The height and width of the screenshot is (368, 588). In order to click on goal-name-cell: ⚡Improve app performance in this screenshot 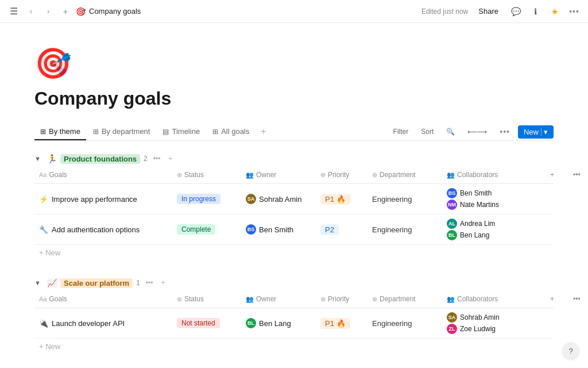, I will do `click(103, 199)`.